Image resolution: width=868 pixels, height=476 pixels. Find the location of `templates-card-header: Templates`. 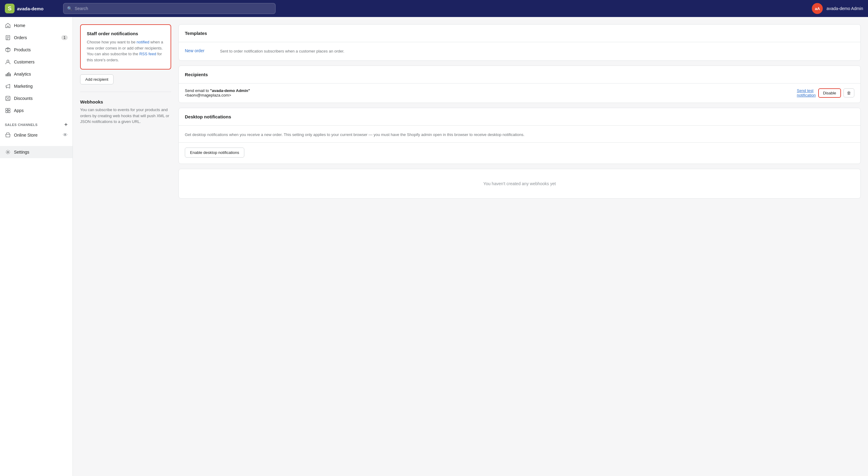

templates-card-header: Templates is located at coordinates (520, 33).